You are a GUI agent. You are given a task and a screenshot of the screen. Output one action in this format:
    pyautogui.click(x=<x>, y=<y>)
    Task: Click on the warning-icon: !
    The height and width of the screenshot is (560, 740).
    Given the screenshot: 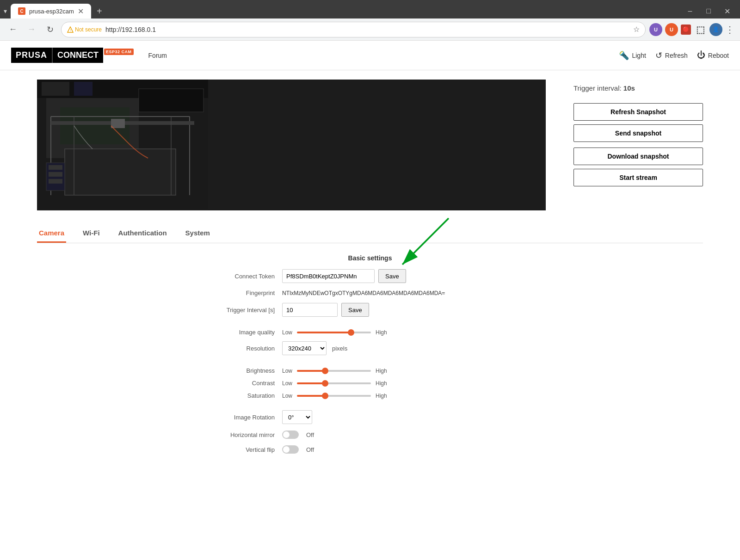 What is the action you would take?
    pyautogui.click(x=70, y=30)
    